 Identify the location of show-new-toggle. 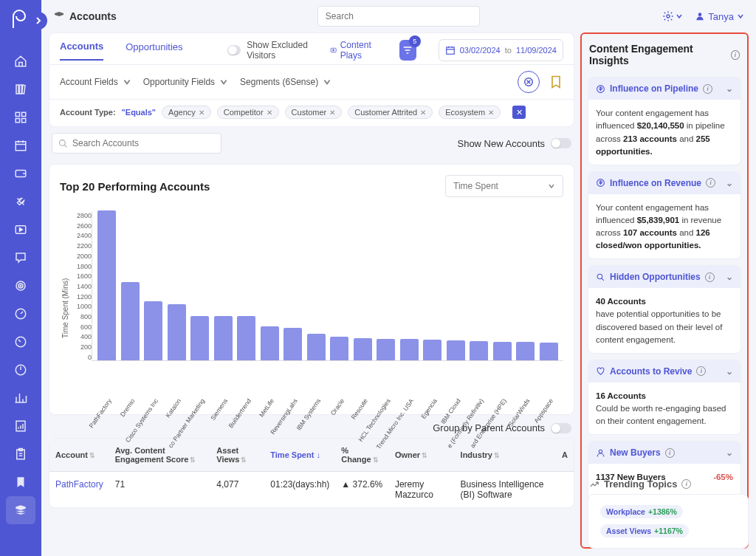
(561, 143).